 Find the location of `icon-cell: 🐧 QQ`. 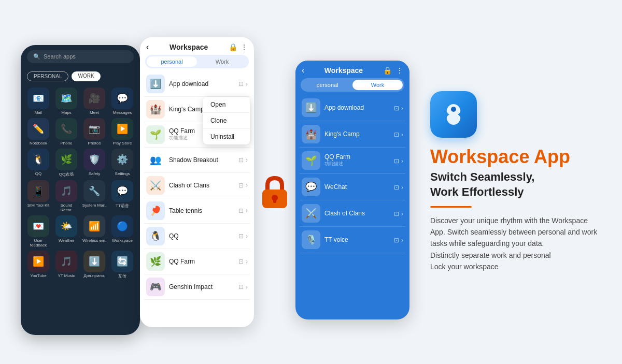

icon-cell: 🐧 QQ is located at coordinates (38, 163).